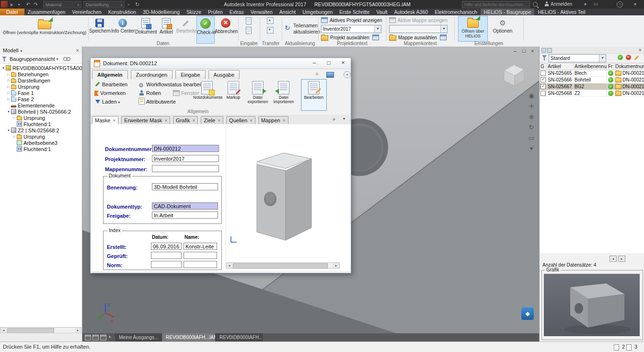  What do you see at coordinates (351, 29) in the screenshot?
I see `project-dropdown: Inventor2017` at bounding box center [351, 29].